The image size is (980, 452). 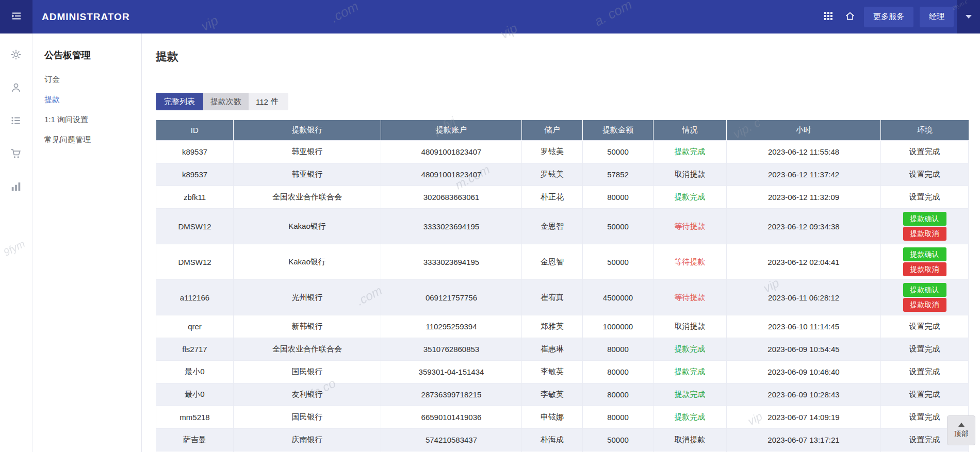 What do you see at coordinates (562, 417) in the screenshot?
I see `table-row: mm5218国民银行66590101419036申铉娜80000提款完成2023…` at bounding box center [562, 417].